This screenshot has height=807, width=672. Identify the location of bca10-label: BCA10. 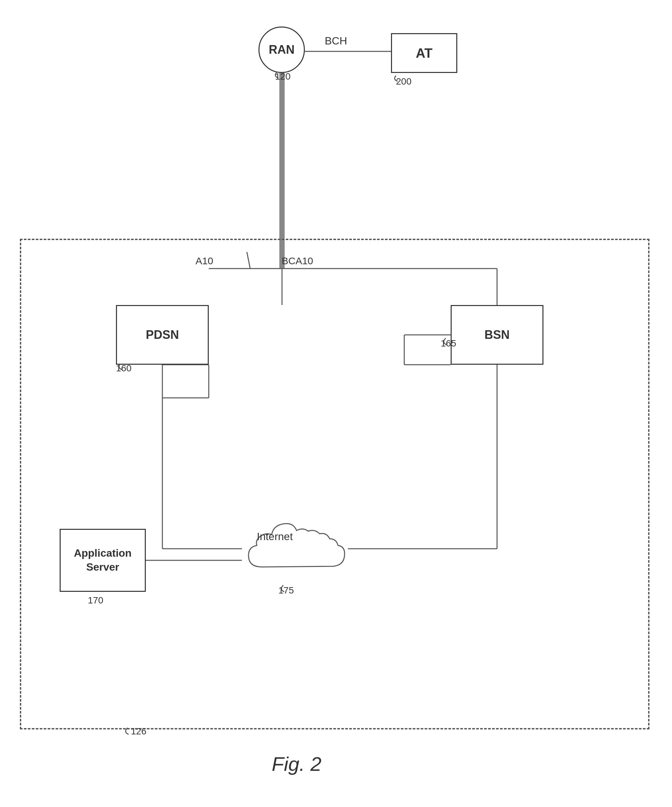
(297, 261).